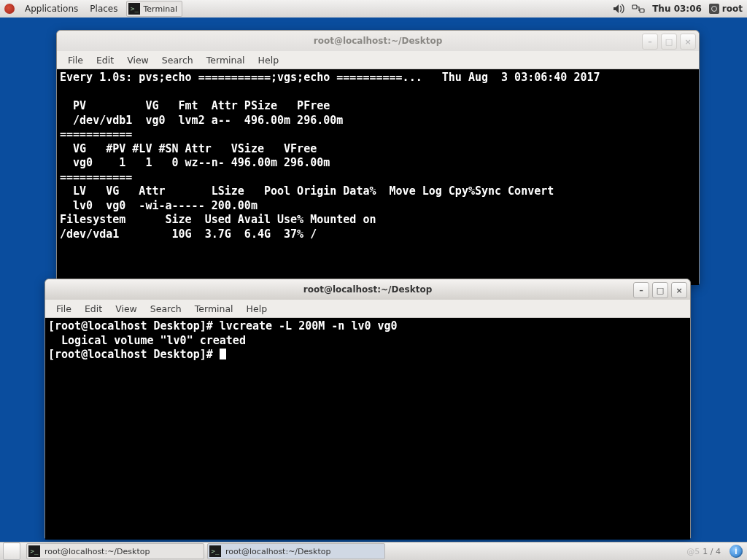 The image size is (747, 560). What do you see at coordinates (714, 9) in the screenshot?
I see `power-icon` at bounding box center [714, 9].